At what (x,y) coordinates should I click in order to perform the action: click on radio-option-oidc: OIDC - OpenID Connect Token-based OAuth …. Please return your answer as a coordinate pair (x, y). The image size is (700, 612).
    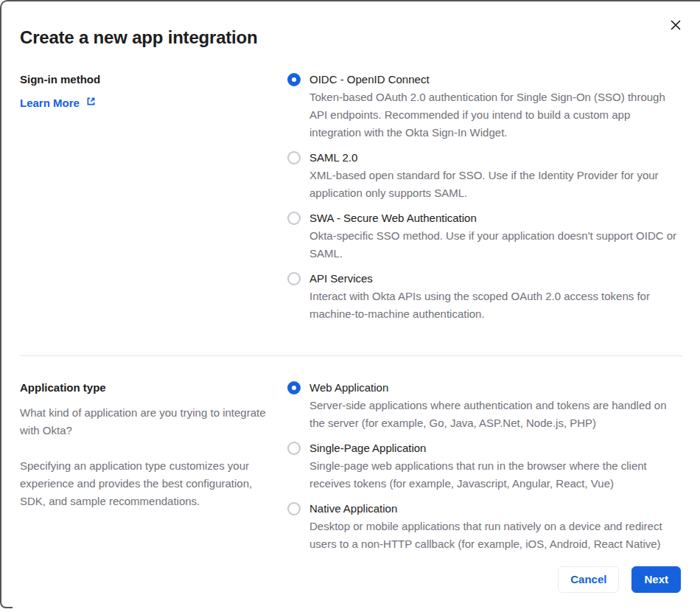
    Looking at the image, I should click on (485, 106).